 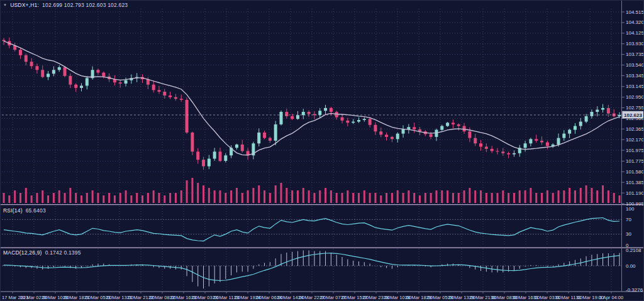 I want to click on axis-label: 101.975, so click(x=635, y=151).